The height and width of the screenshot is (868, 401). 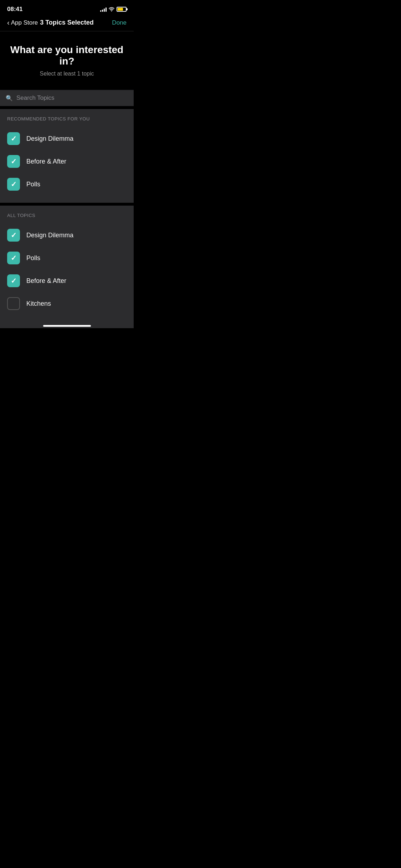 What do you see at coordinates (122, 9) in the screenshot?
I see `battery-icon: ⚡` at bounding box center [122, 9].